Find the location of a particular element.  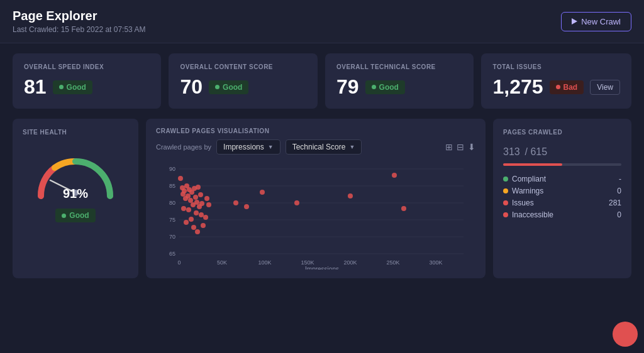

svg-text: 100K is located at coordinates (264, 263).